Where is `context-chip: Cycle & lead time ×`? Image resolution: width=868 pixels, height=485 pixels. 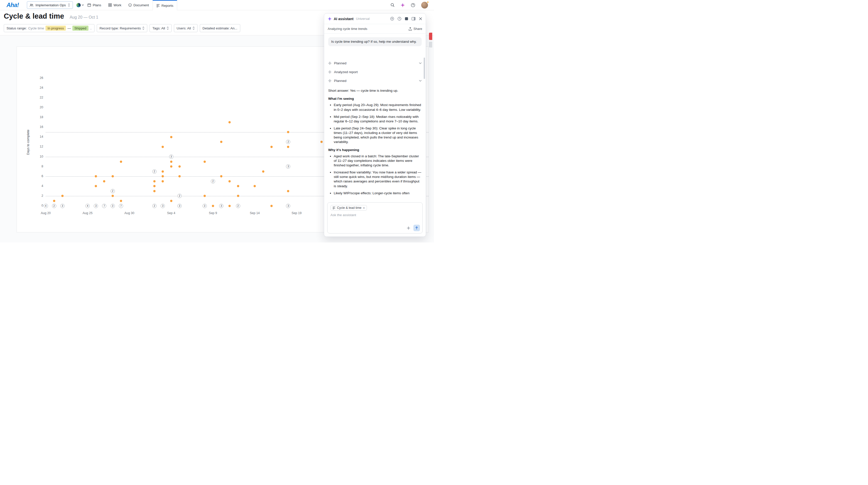
context-chip: Cycle & lead time × is located at coordinates (349, 208).